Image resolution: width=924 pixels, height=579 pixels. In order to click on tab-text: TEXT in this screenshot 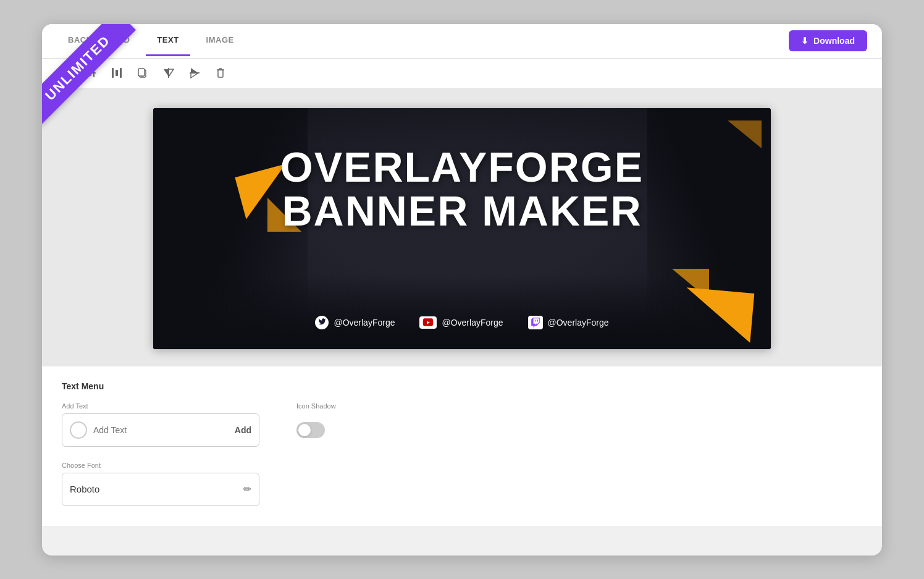, I will do `click(168, 41)`.